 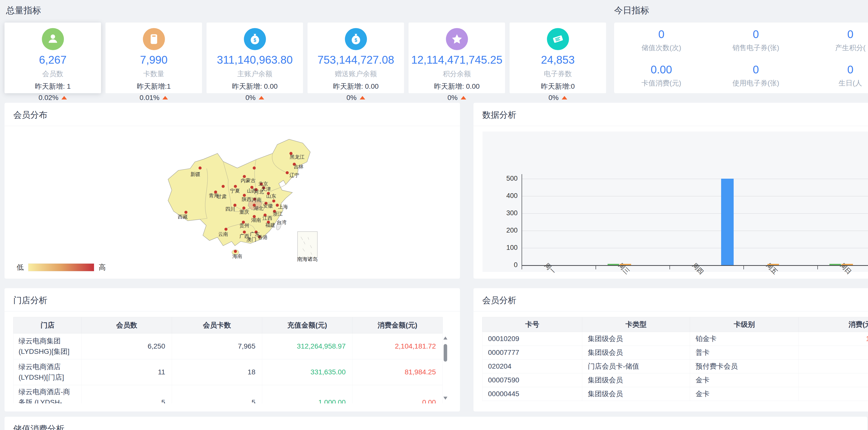 What do you see at coordinates (217, 372) in the screenshot?
I see `store-table-cell: 18` at bounding box center [217, 372].